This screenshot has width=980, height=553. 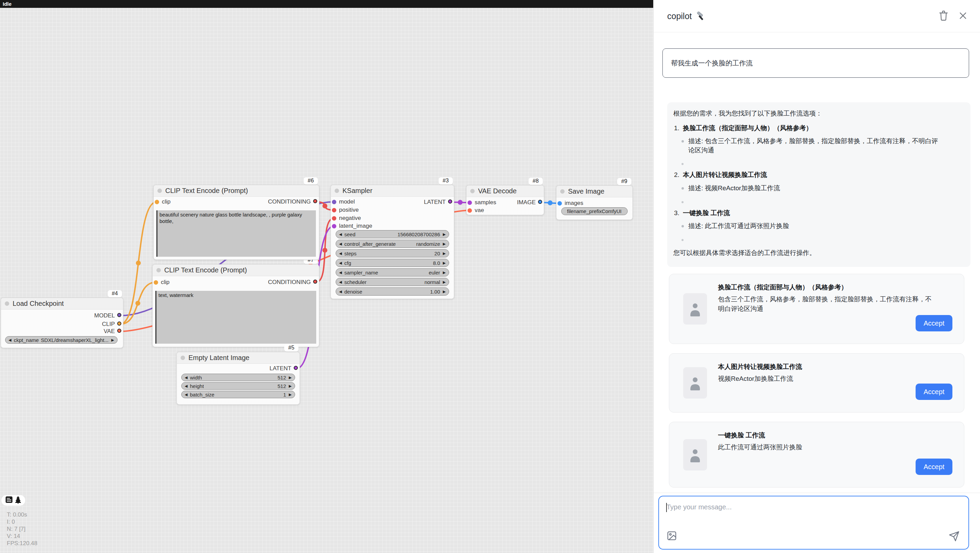 I want to click on card-description: 视频ReActor加换脸工作流, so click(x=827, y=379).